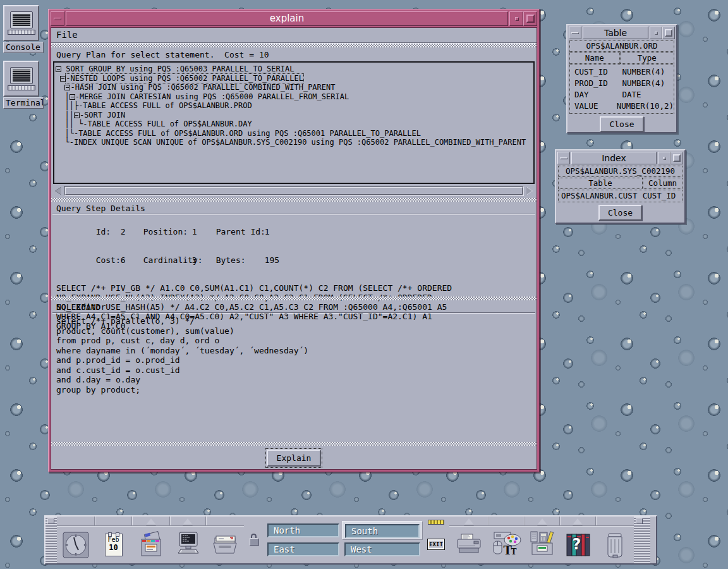 This screenshot has height=569, width=728. Describe the element at coordinates (109, 260) in the screenshot. I see `cost-label: Cost:` at that location.